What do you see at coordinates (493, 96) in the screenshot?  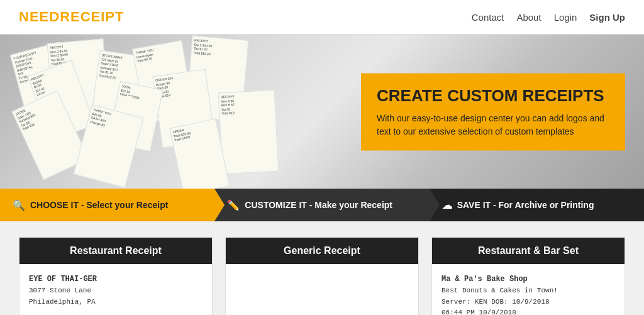 I see `hero-title: CREATE CUSTOM RECEIPTS` at bounding box center [493, 96].